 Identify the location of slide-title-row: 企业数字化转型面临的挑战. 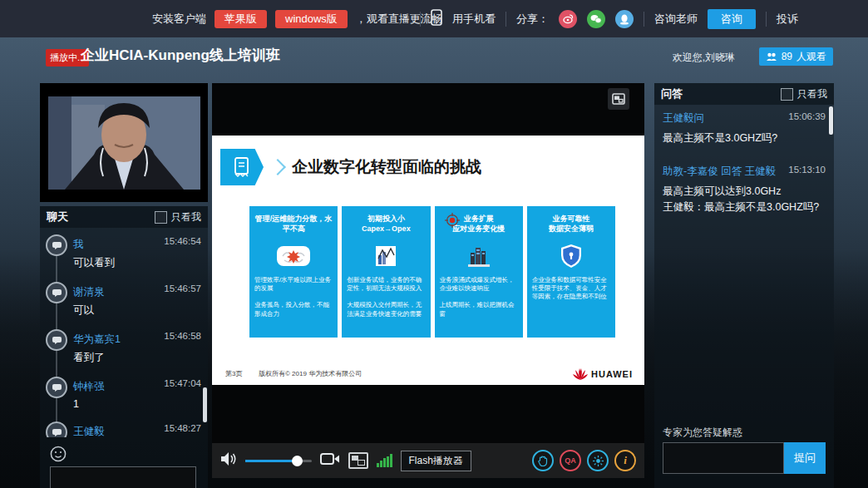
(351, 167).